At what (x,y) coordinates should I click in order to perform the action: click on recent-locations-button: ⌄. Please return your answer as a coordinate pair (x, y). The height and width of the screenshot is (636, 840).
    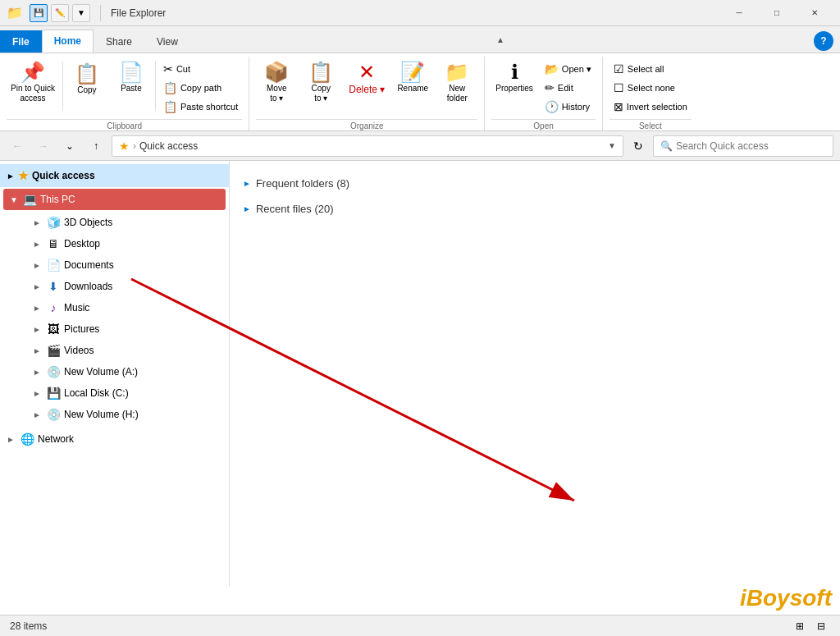
    Looking at the image, I should click on (70, 146).